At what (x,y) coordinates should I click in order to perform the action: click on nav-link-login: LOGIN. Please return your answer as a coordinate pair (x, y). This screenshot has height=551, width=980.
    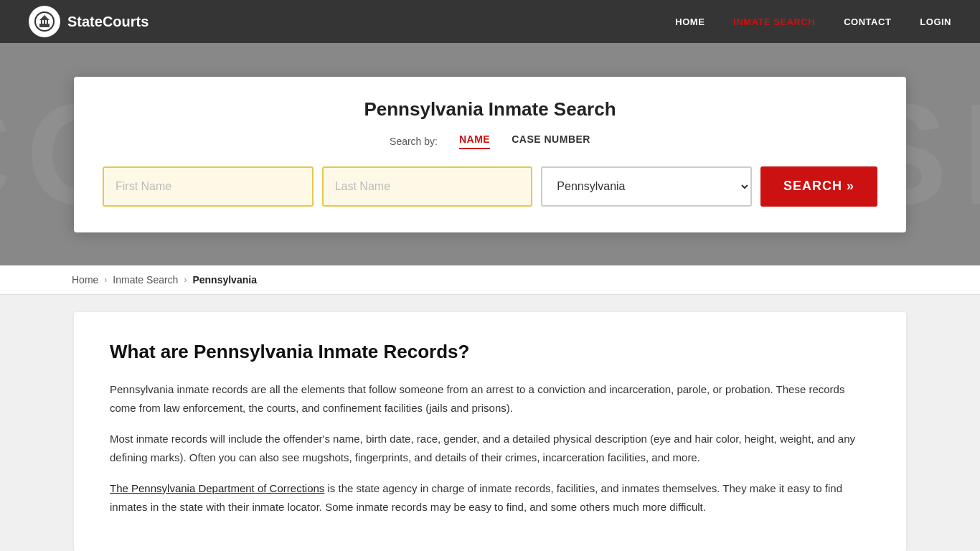
    Looking at the image, I should click on (936, 22).